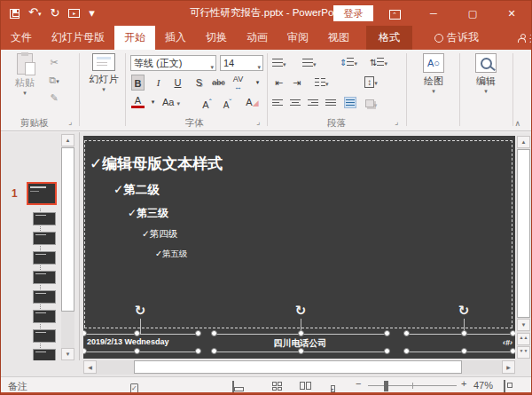 This screenshot has height=395, width=532. I want to click on reading-view-button, so click(305, 385).